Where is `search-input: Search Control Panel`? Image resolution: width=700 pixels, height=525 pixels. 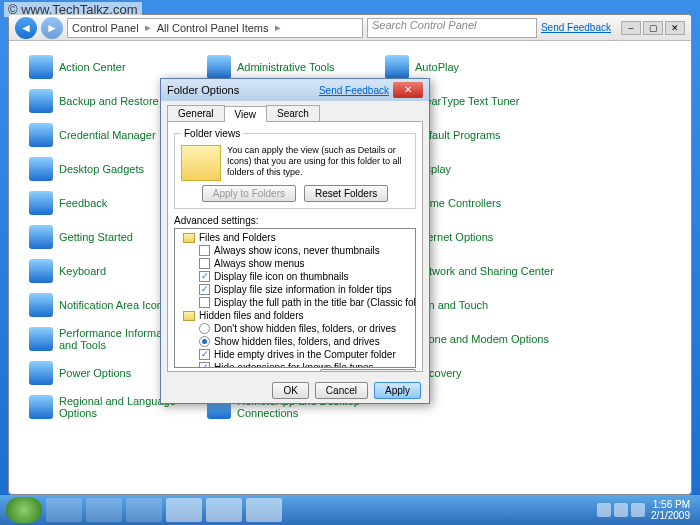
search-input: Search Control Panel is located at coordinates (452, 28).